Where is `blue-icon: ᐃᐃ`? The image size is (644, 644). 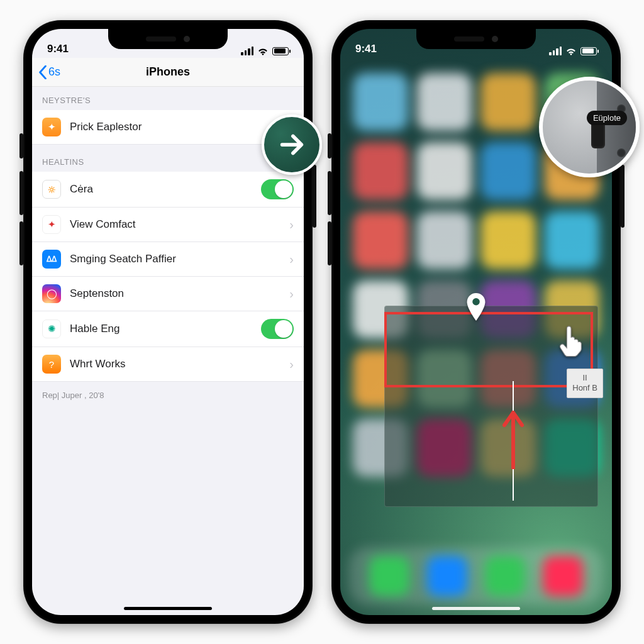
blue-icon: ᐃᐃ is located at coordinates (52, 259).